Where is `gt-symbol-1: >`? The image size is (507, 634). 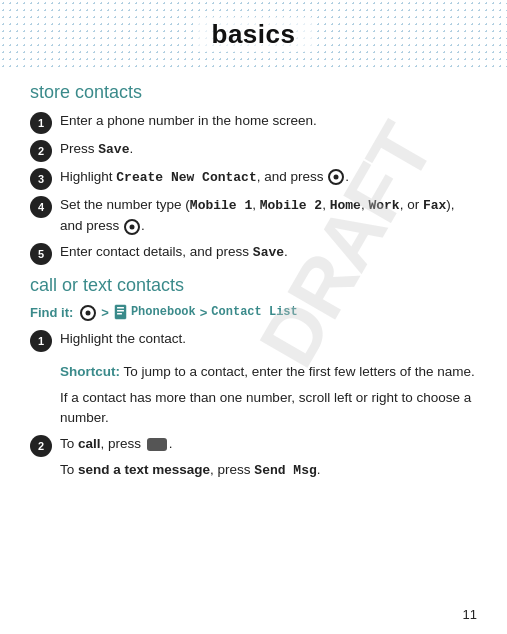
gt-symbol-1: > is located at coordinates (105, 312).